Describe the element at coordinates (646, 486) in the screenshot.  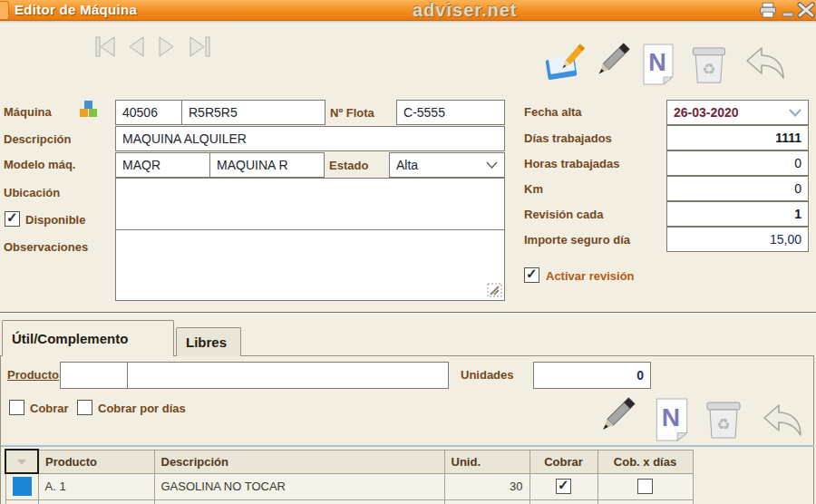
I see `cob-x-dias-cell-checkbox` at that location.